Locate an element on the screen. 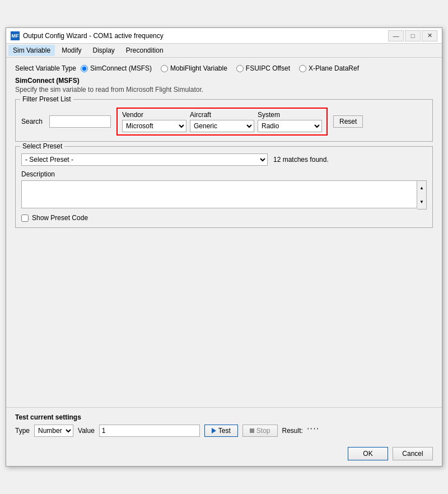  aircraft-select: Generic All is located at coordinates (222, 126).